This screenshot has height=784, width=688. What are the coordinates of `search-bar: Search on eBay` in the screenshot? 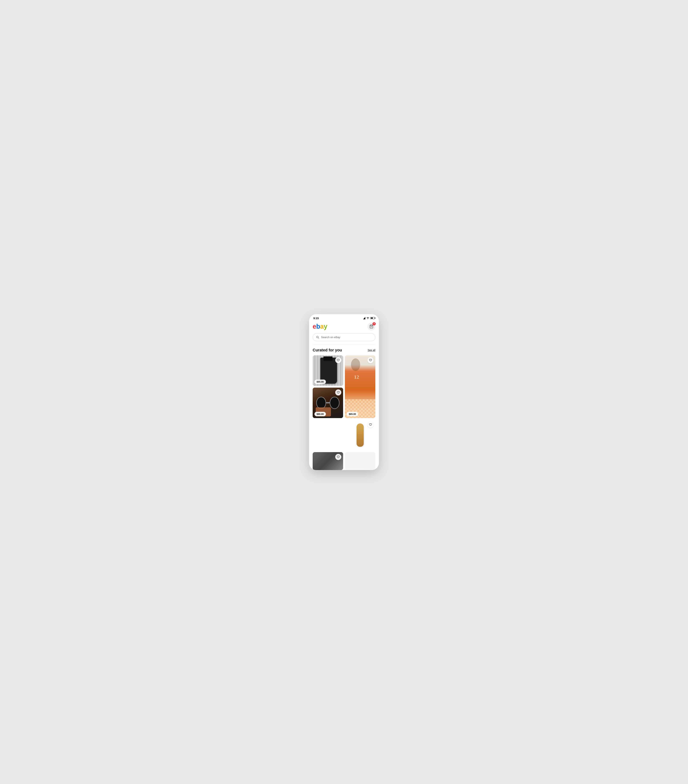 It's located at (344, 338).